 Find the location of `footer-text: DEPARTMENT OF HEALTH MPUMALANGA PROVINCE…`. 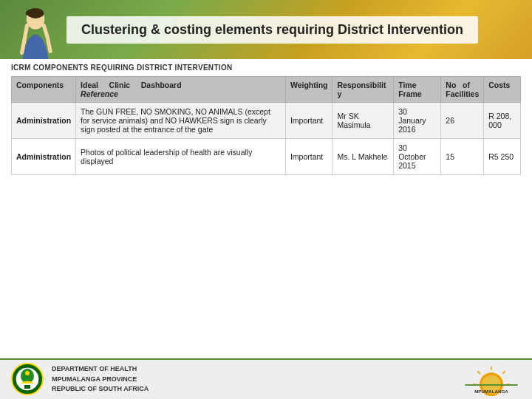

footer-text: DEPARTMENT OF HEALTH MPUMALANGA PROVINCE… is located at coordinates (100, 380).